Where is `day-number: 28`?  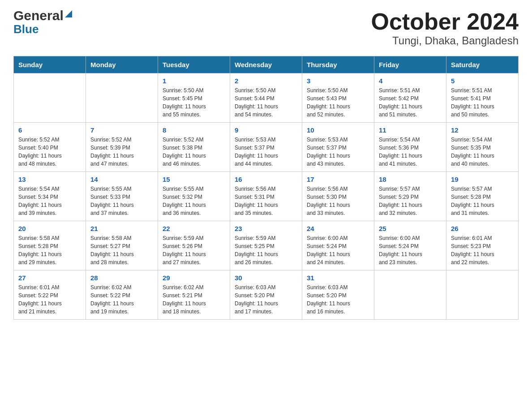
day-number: 28 is located at coordinates (122, 278).